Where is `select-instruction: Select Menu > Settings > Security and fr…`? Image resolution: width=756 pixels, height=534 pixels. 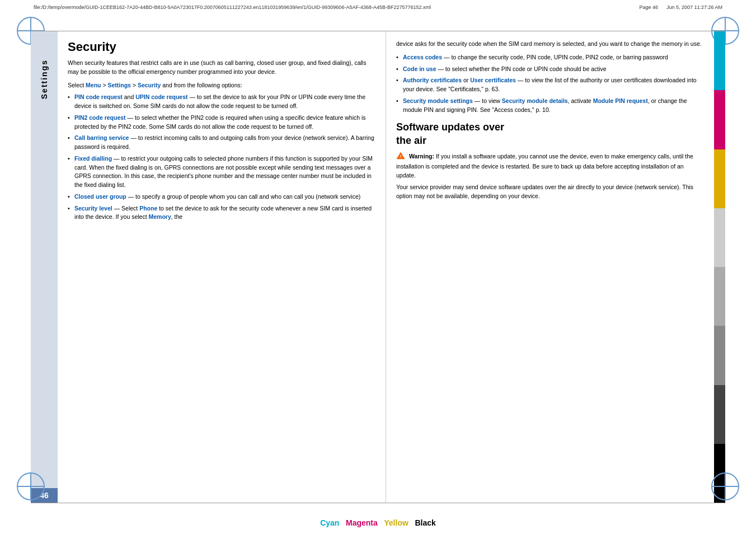 select-instruction: Select Menu > Settings > Security and fr… is located at coordinates (222, 86).